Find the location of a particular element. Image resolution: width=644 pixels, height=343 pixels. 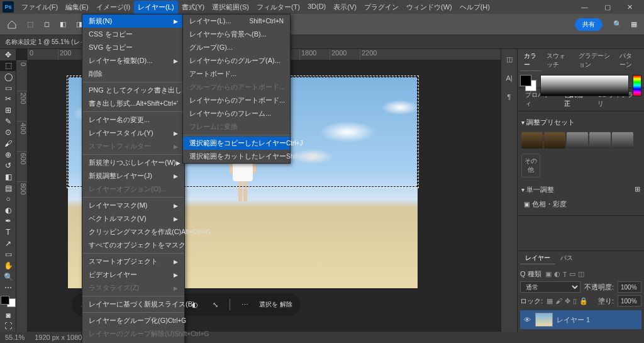

menu-3D(D): 3D(D) is located at coordinates (317, 8).